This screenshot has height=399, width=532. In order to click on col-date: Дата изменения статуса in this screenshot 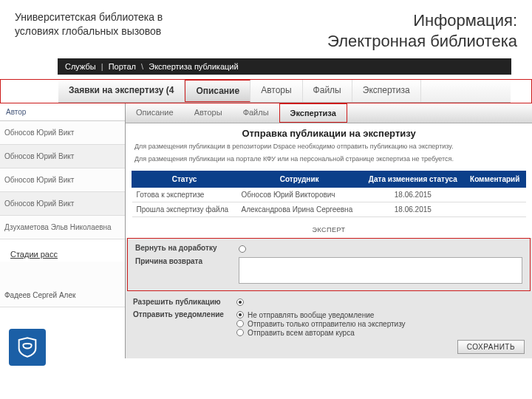, I will do `click(413, 180)`.